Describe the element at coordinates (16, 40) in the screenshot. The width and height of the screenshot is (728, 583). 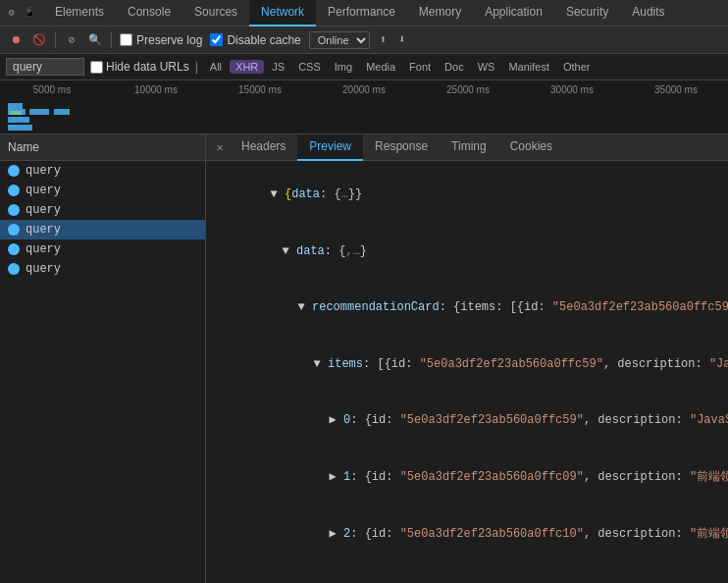
I see `record-button: ⏺` at that location.